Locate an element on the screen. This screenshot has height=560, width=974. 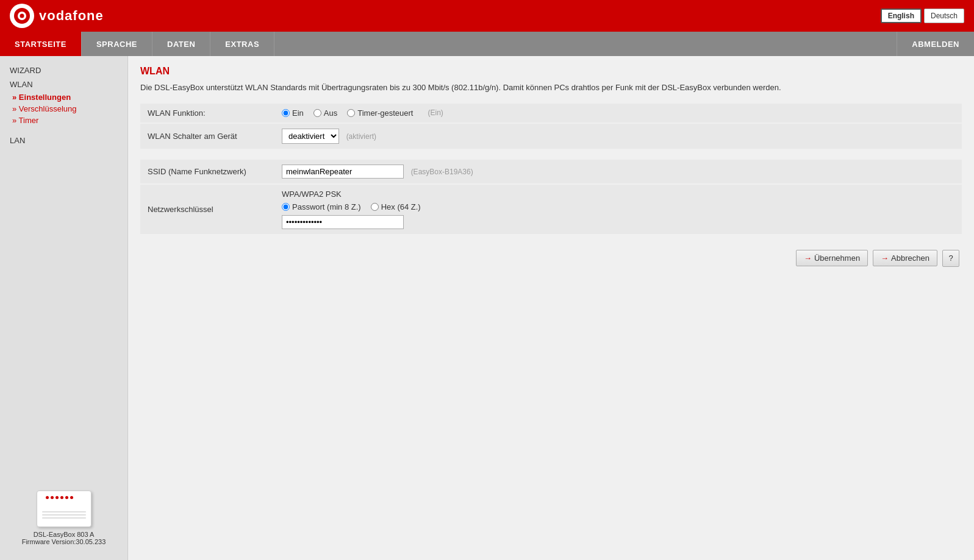
sidebar-item-timer: Timer is located at coordinates (63, 121).